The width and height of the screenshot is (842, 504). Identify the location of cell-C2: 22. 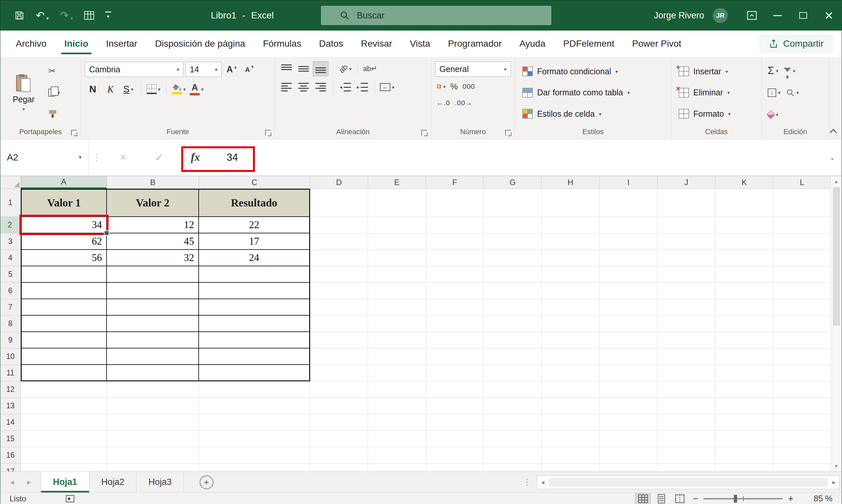
(255, 225).